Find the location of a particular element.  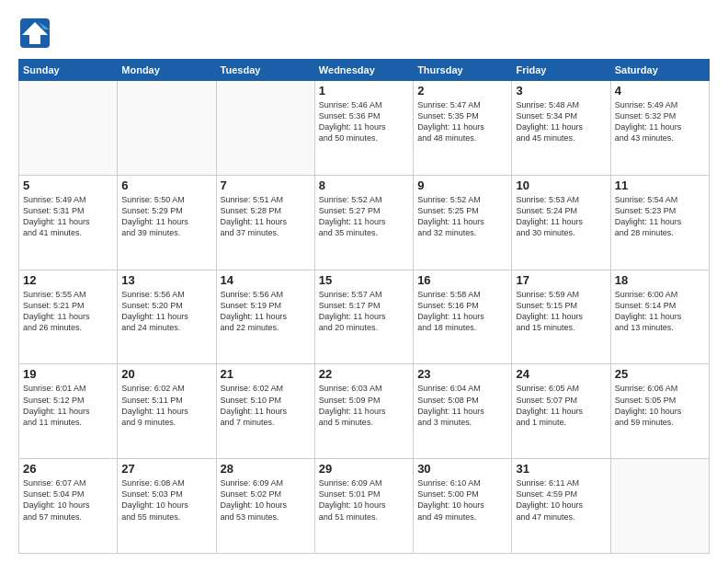

day-info: Sunrise: 5:50 AM Sunset: 5:29 PM Dayligh… is located at coordinates (166, 217).